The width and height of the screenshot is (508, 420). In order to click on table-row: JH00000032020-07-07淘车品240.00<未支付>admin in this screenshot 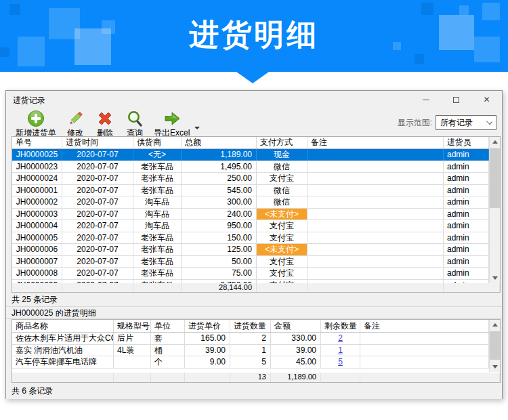, I will do `click(256, 215)`.